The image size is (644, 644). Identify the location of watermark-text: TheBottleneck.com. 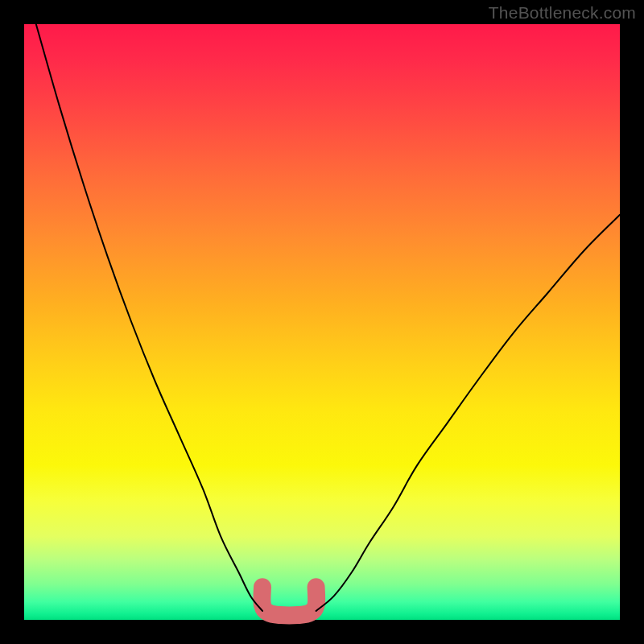
(562, 13).